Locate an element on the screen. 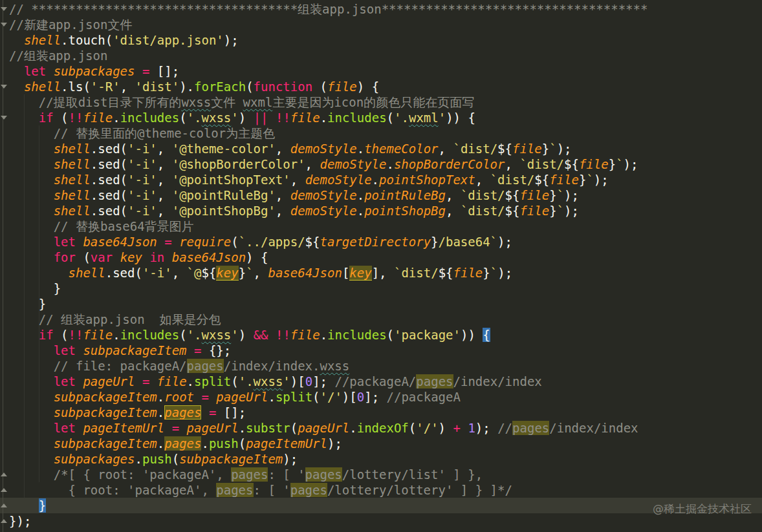 This screenshot has height=532, width=762. code-line: // file: packageA/pages/index/index.wxss is located at coordinates (386, 366).